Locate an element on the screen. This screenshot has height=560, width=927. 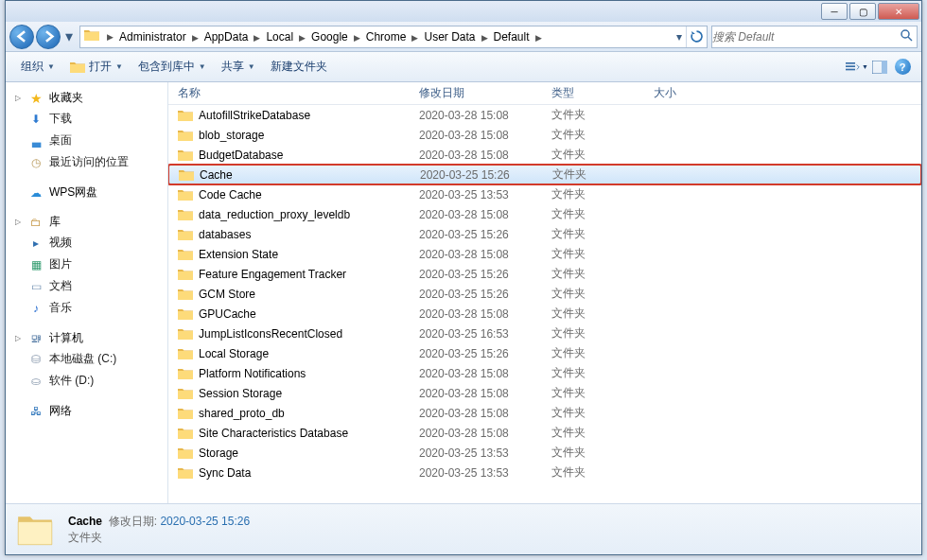
view-options-button: ▼ is located at coordinates (857, 67).